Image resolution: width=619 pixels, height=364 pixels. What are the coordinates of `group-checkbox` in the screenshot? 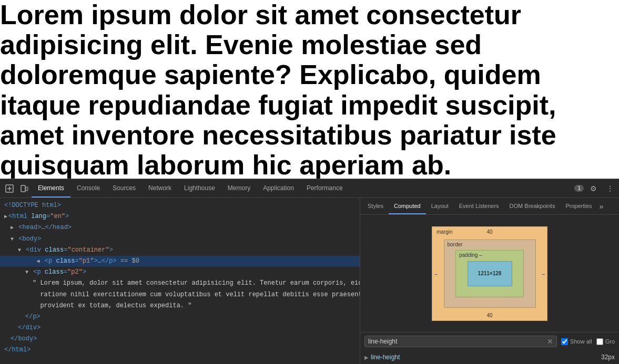 It's located at (600, 341).